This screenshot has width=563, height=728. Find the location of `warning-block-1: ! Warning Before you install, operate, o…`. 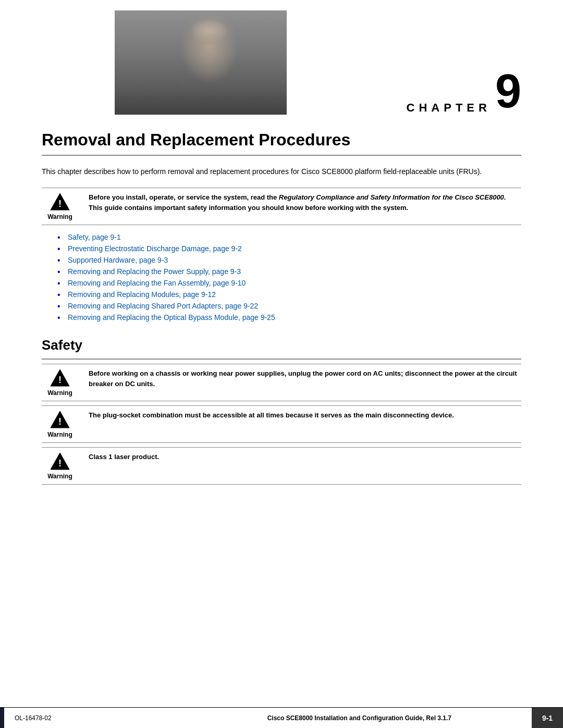

warning-block-1: ! Warning Before you install, operate, o… is located at coordinates (282, 206).